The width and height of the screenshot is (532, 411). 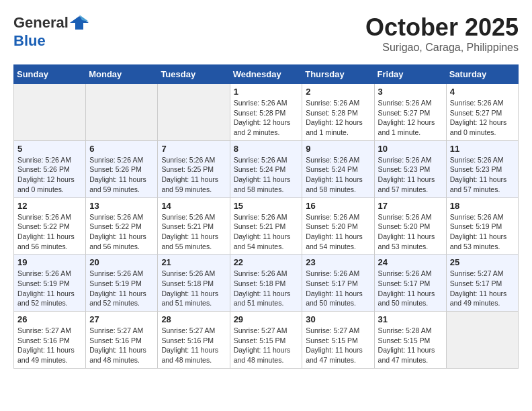 What do you see at coordinates (50, 320) in the screenshot?
I see `day-number: 26` at bounding box center [50, 320].